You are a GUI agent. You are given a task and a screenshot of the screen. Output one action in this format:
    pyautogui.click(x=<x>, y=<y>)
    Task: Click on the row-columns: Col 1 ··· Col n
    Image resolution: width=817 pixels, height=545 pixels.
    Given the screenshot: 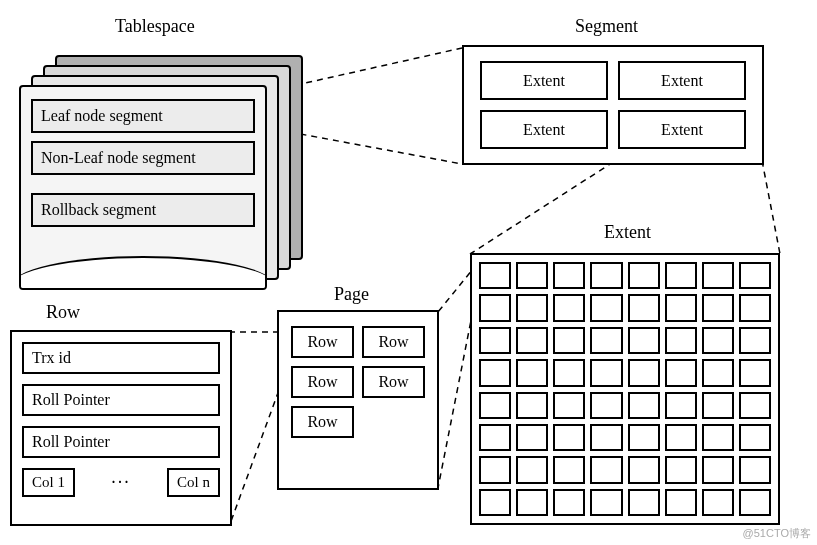 What is the action you would take?
    pyautogui.click(x=121, y=482)
    